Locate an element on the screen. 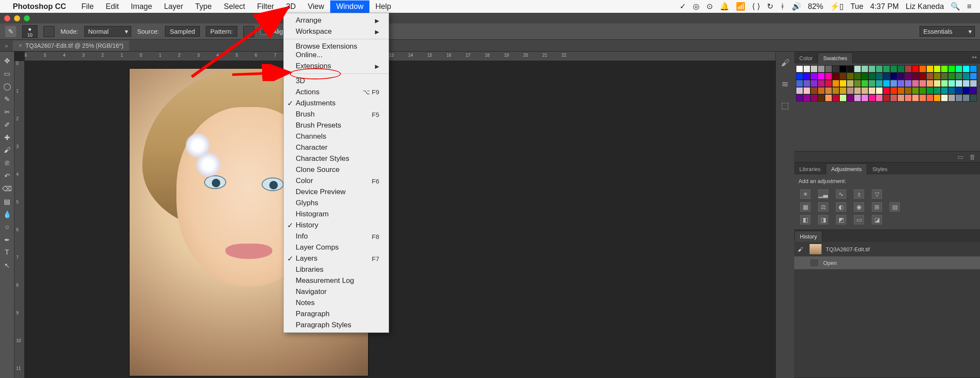 This screenshot has width=980, height=378. menu-help: Help is located at coordinates (383, 7).